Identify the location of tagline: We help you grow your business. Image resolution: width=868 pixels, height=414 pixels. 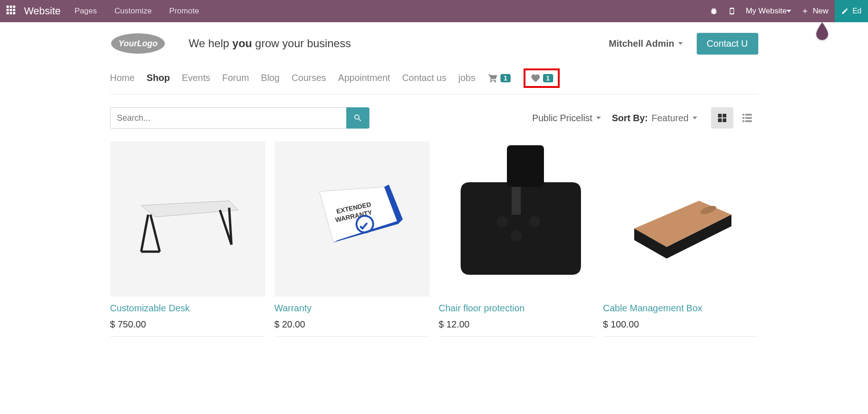
(270, 43).